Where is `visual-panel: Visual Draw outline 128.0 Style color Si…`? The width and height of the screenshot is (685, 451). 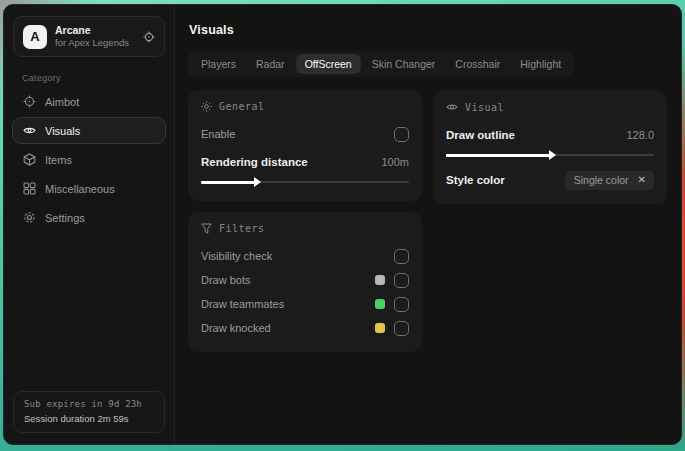
visual-panel: Visual Draw outline 128.0 Style color Si… is located at coordinates (550, 147).